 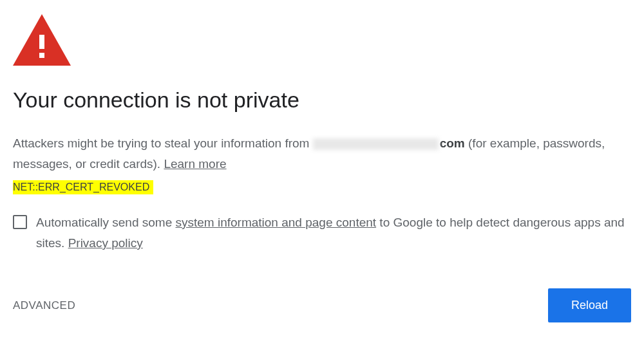 What do you see at coordinates (322, 100) in the screenshot?
I see `page-title: Your connection is not private` at bounding box center [322, 100].